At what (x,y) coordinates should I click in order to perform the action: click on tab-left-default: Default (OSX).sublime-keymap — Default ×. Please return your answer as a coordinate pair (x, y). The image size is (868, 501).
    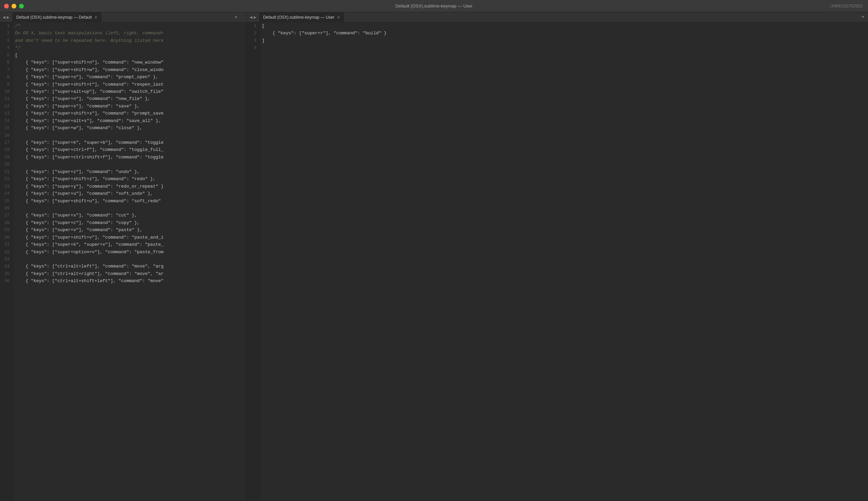
    Looking at the image, I should click on (57, 17).